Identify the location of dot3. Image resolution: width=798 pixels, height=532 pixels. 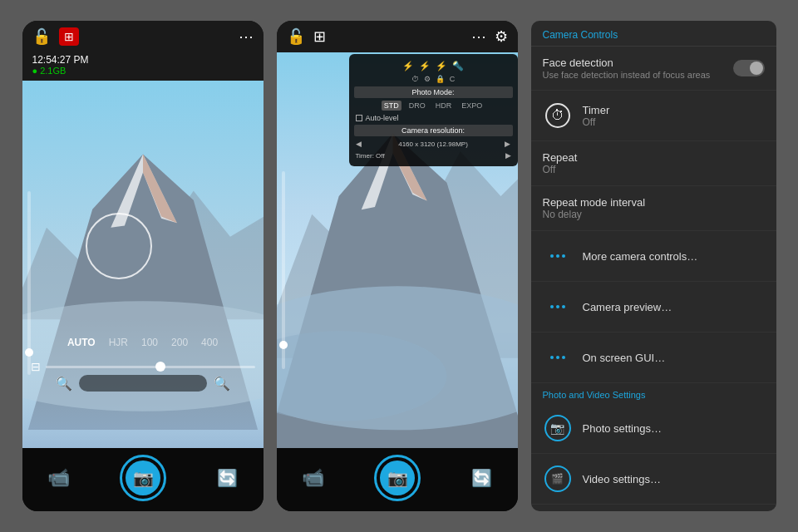
(564, 256).